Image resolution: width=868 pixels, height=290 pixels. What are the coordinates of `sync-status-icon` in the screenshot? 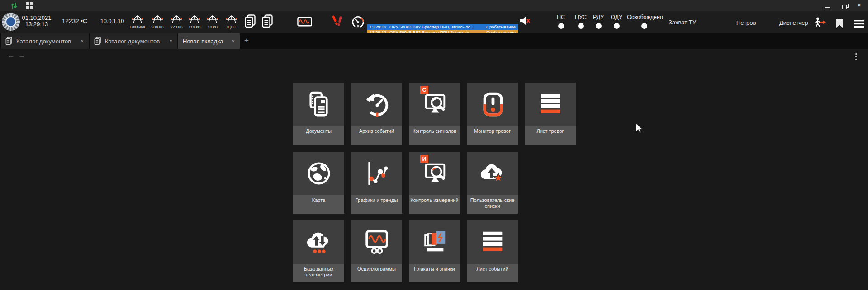 It's located at (14, 5).